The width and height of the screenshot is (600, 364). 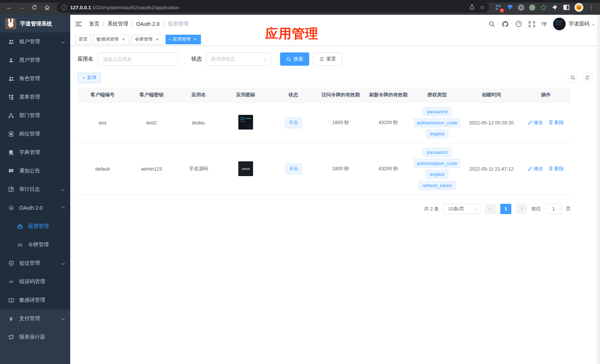 I want to click on address-bar: i 127.0.0.1:1024/system/oauth2/oauth2/ap…, so click(x=273, y=7).